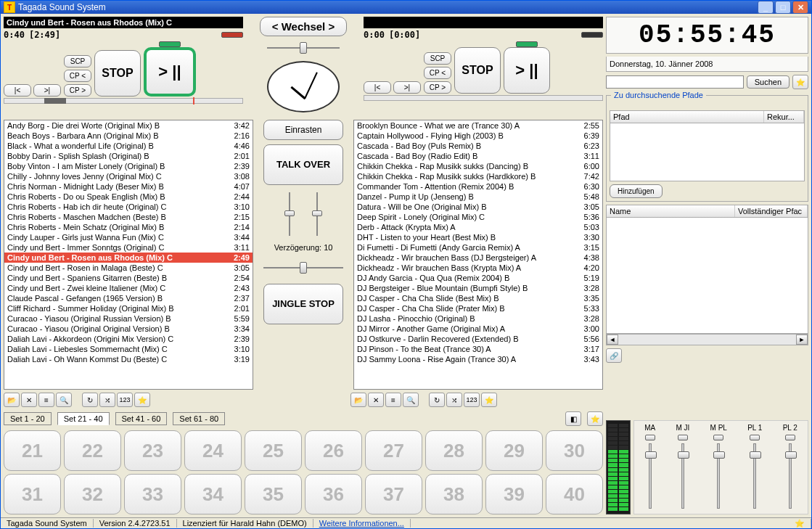  What do you see at coordinates (303, 130) in the screenshot?
I see `einrasten-button: Einrasten` at bounding box center [303, 130].